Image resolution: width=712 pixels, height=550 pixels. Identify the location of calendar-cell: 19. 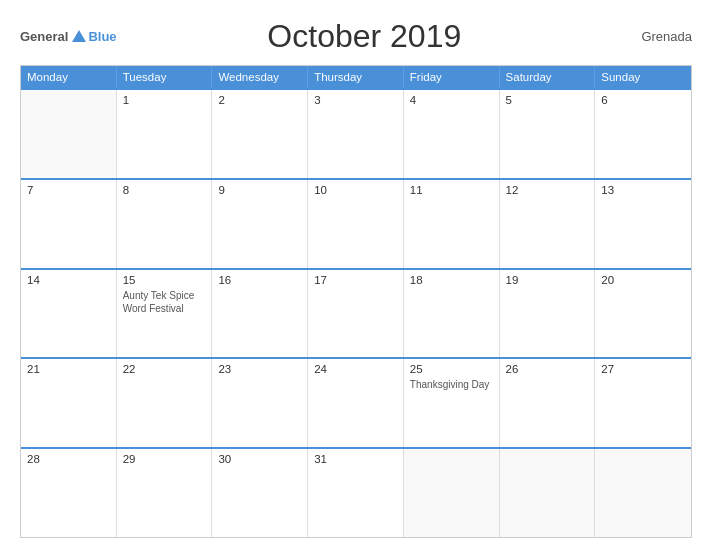
(548, 314).